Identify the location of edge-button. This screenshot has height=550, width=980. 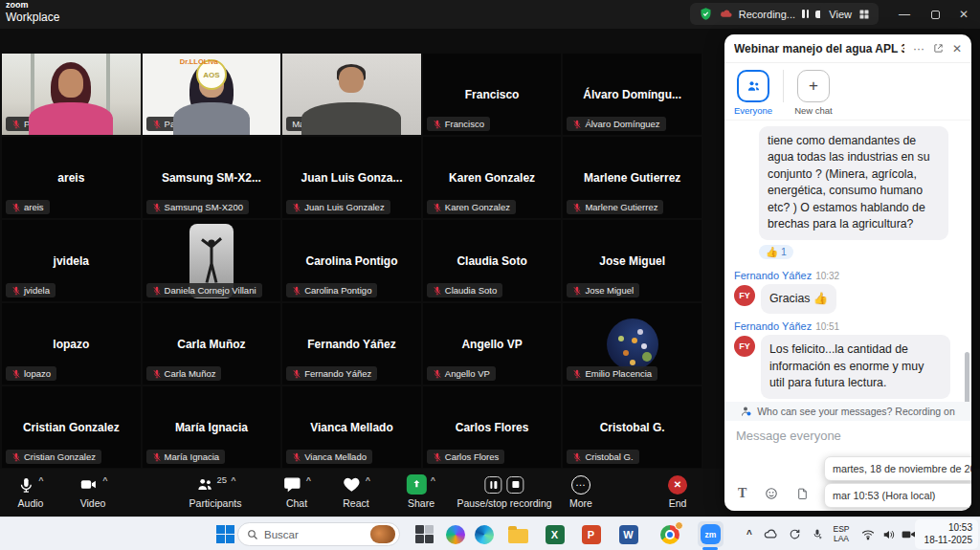
(484, 534).